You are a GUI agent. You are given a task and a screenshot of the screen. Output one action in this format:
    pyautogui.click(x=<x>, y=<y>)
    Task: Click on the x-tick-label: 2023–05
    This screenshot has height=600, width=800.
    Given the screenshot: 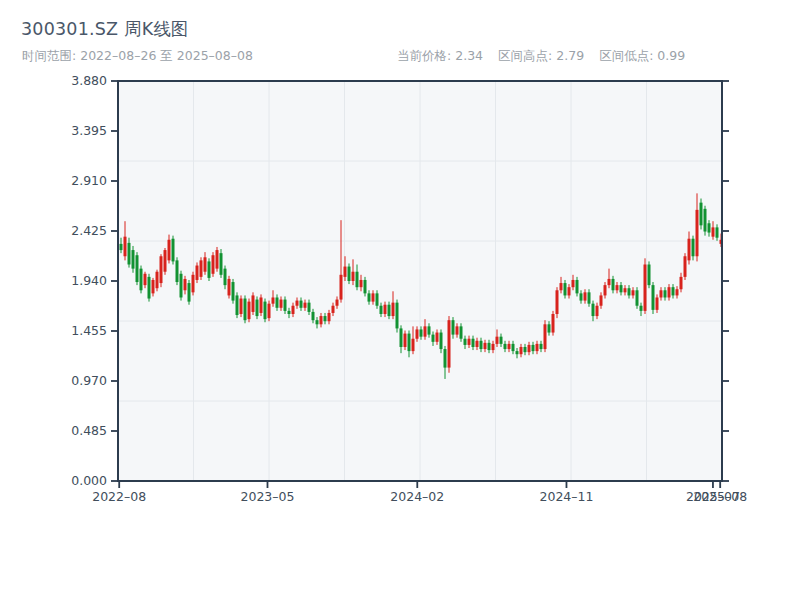 What is the action you would take?
    pyautogui.click(x=267, y=496)
    